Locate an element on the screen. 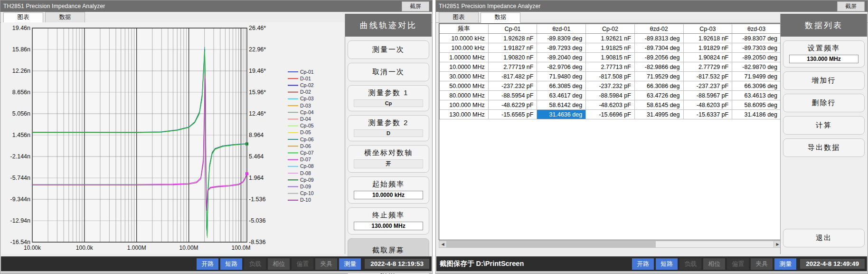 This screenshot has width=868, height=274. measure-param1-button: 测量参数 1 Cp is located at coordinates (388, 98).